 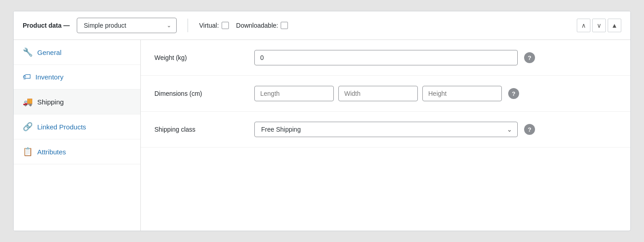 I want to click on downloadable-label: Downloadable:, so click(x=257, y=25).